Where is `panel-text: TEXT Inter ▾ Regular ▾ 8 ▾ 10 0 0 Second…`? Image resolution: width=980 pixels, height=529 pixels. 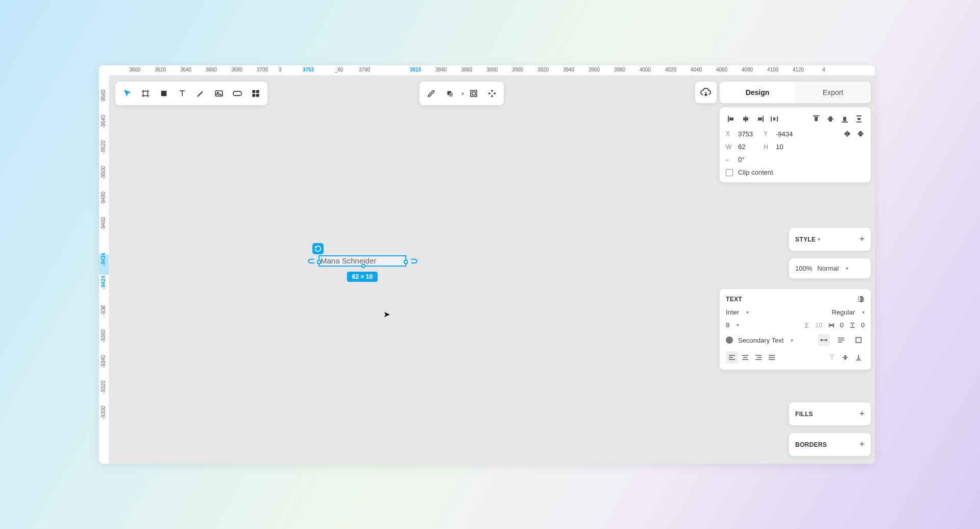
panel-text: TEXT Inter ▾ Regular ▾ 8 ▾ 10 0 0 Second… is located at coordinates (795, 329).